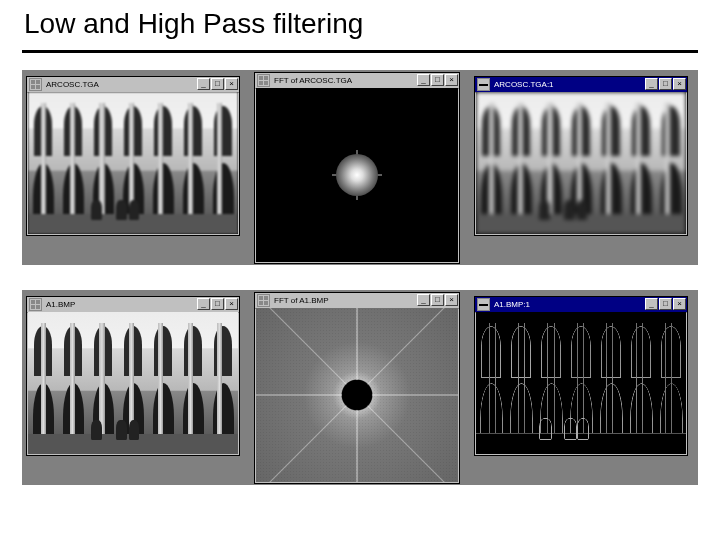 The image size is (720, 540). What do you see at coordinates (357, 175) in the screenshot?
I see `image-fft-lowpass` at bounding box center [357, 175].